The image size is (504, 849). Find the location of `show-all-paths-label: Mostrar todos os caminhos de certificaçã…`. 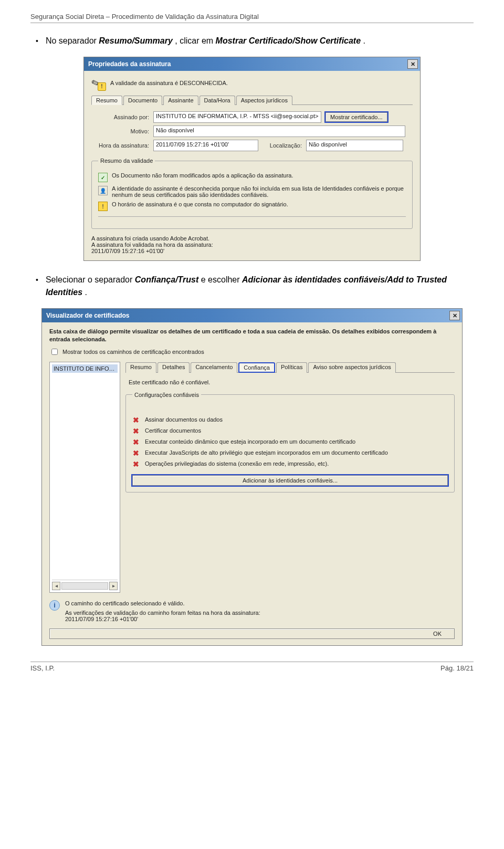

show-all-paths-label: Mostrar todos os caminhos de certificaçã… is located at coordinates (133, 352).